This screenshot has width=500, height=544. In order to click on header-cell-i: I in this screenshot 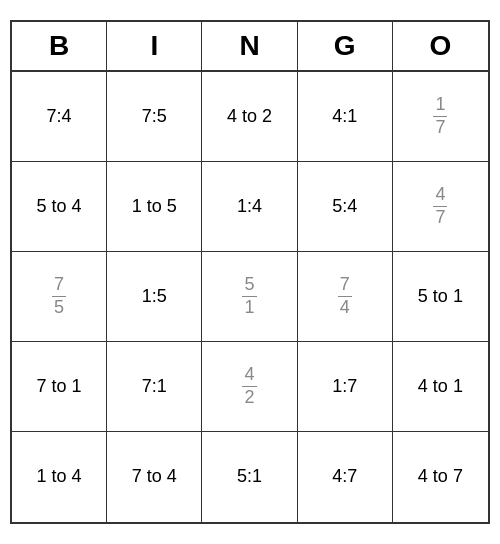, I will do `click(154, 46)`.